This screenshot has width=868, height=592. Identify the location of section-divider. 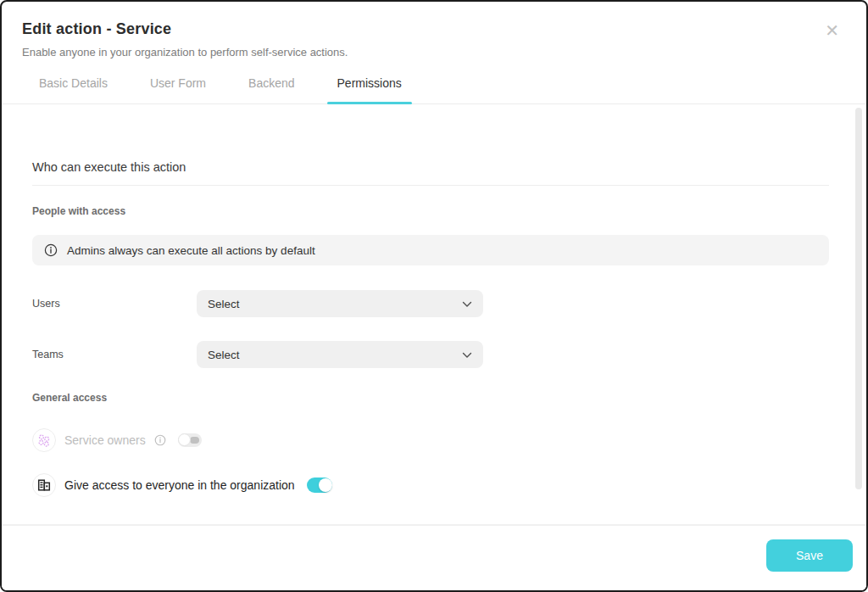
(431, 185).